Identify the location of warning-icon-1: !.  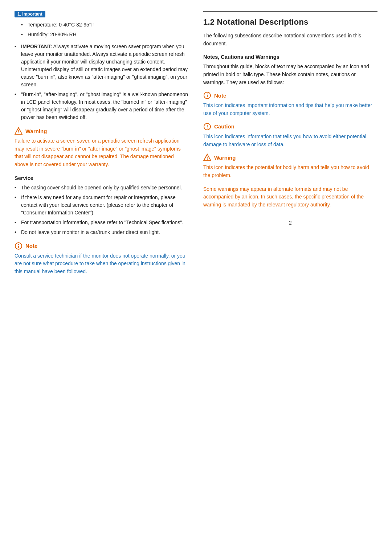
(19, 131).